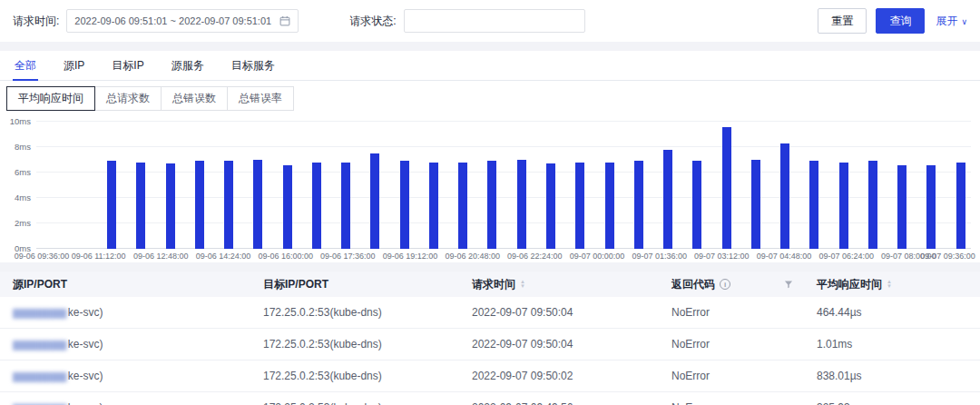  Describe the element at coordinates (127, 65) in the screenshot. I see `tab-target-ip: 目标IP` at that location.